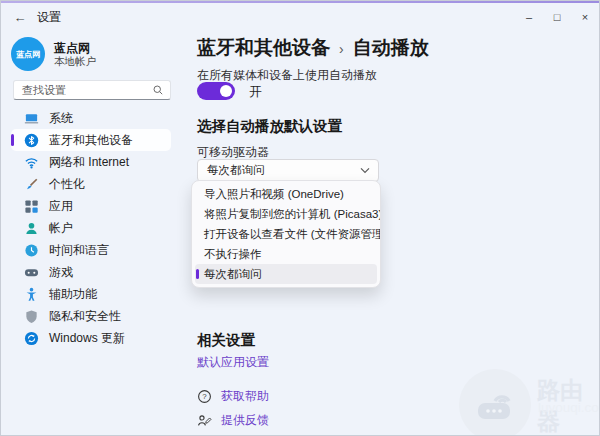 The width and height of the screenshot is (600, 436). Describe the element at coordinates (28, 54) in the screenshot. I see `avatar-text: 蓝点网` at that location.